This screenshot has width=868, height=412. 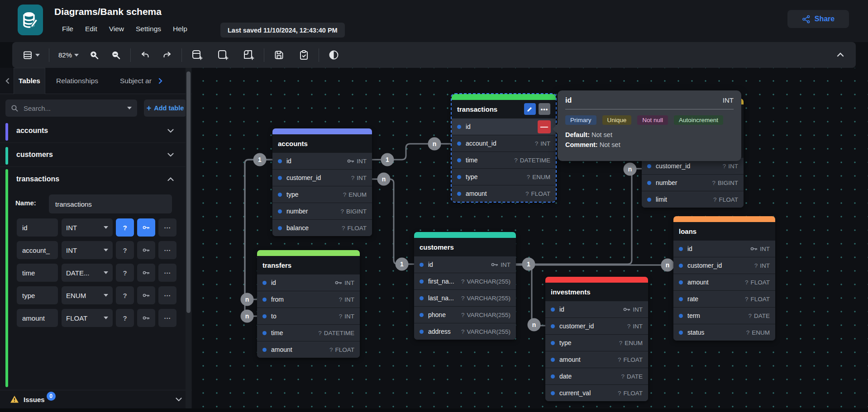 I want to click on tab-subject-areas: Subject ar, so click(x=136, y=81).